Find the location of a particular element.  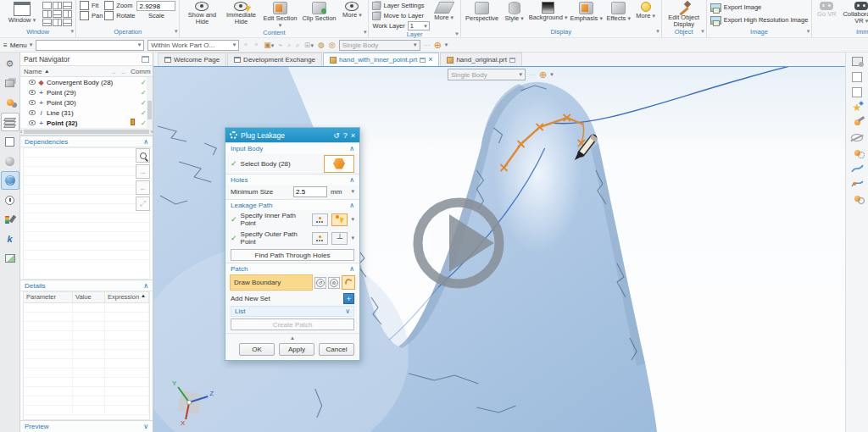

floating-target-icon: ⊕ is located at coordinates (542, 75).